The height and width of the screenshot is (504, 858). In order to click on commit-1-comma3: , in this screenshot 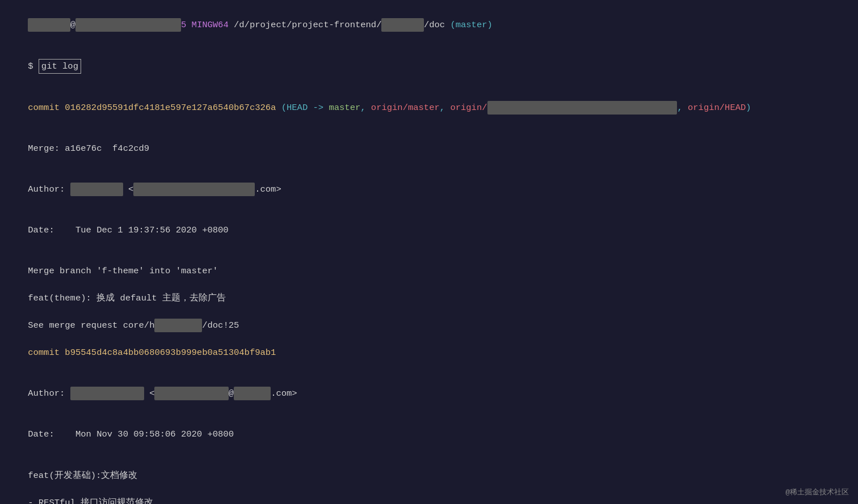, I will do `click(682, 108)`.